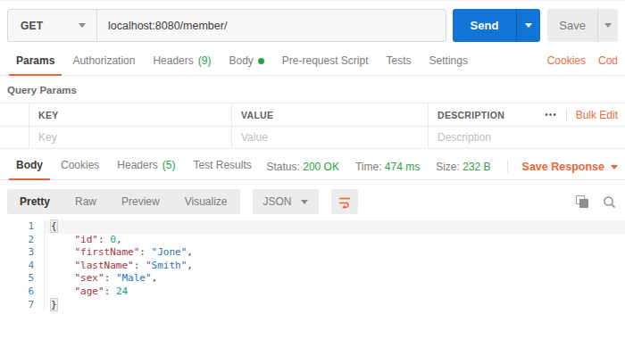 The image size is (625, 364). I want to click on status-code: Status: 200 OK, so click(304, 167).